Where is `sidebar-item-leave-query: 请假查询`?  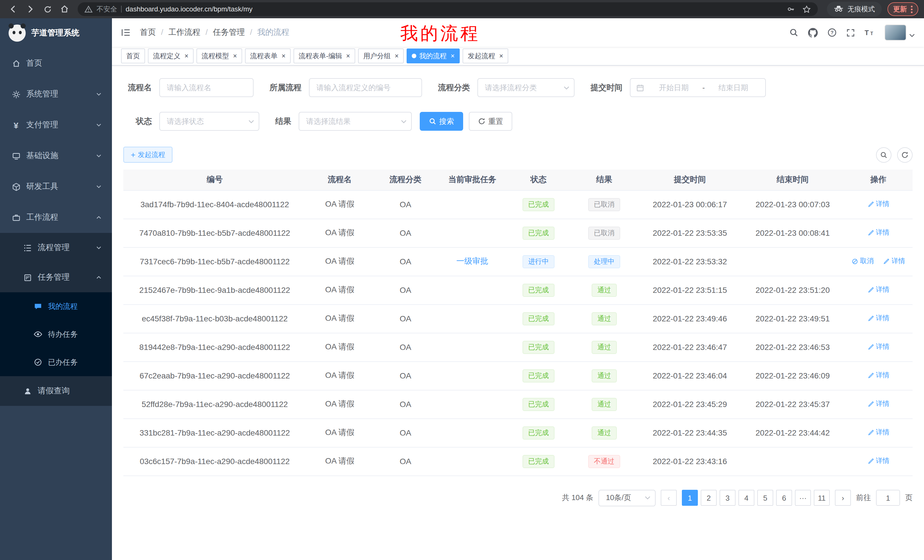 sidebar-item-leave-query: 请假查询 is located at coordinates (56, 391).